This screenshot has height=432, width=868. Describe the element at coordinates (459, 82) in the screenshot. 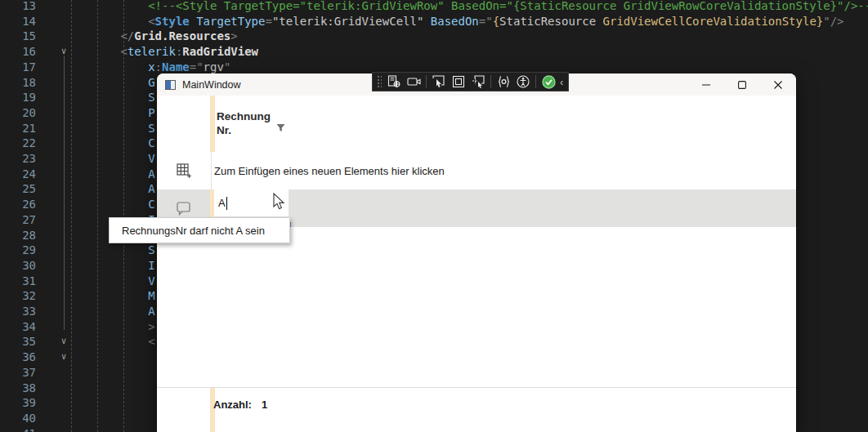

I see `display-layout-adorners-icon` at that location.